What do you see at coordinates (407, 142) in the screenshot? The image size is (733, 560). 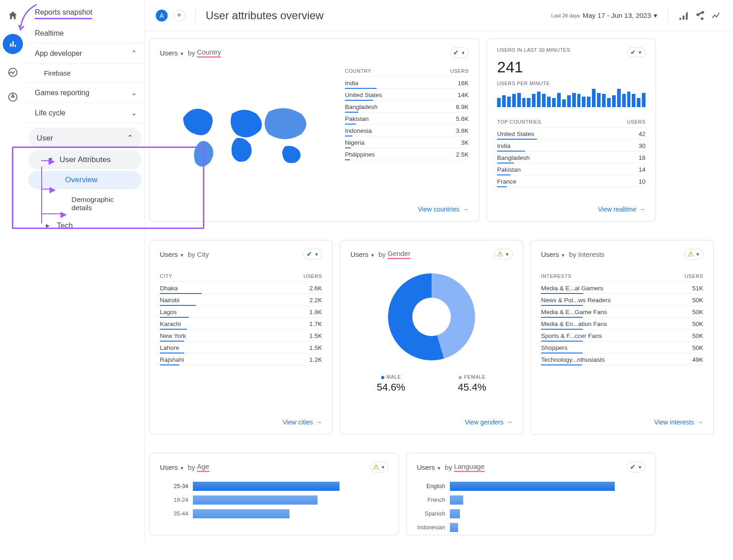 I see `table-row: Nigeria3K` at bounding box center [407, 142].